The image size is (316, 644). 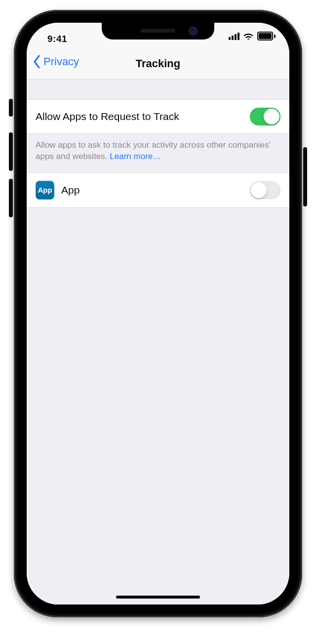 What do you see at coordinates (11, 108) in the screenshot?
I see `phone-mute-switch` at bounding box center [11, 108].